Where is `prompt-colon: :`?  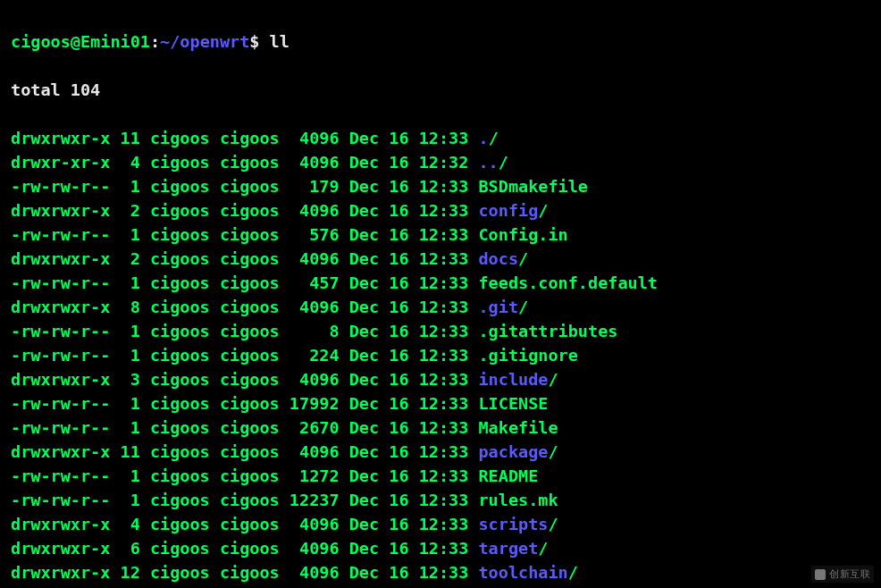 prompt-colon: : is located at coordinates (155, 41).